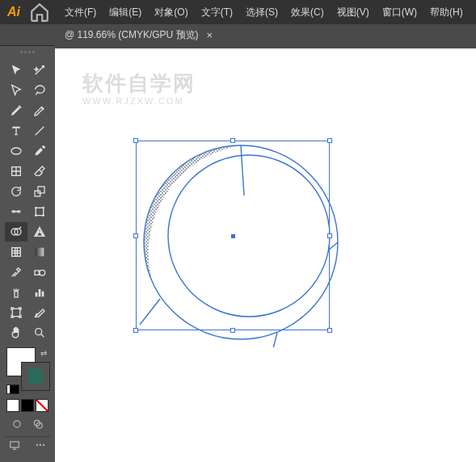  Describe the element at coordinates (307, 12) in the screenshot. I see `menu-effect: 效果(C)` at that location.